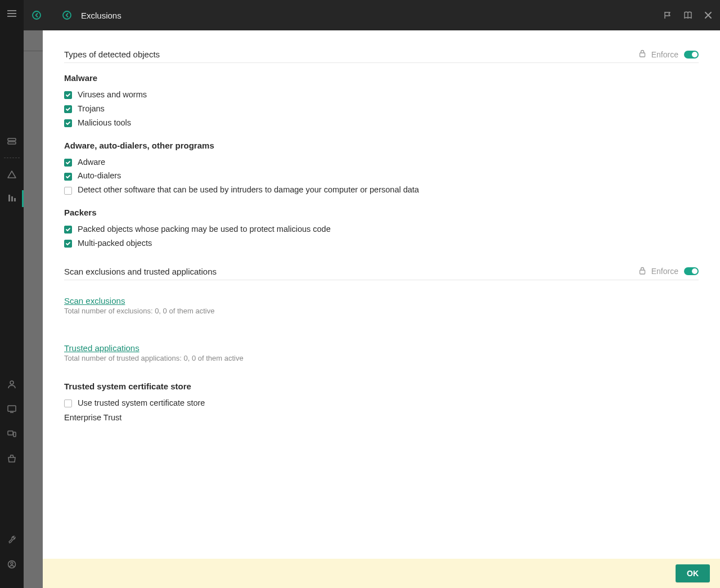  Describe the element at coordinates (381, 213) in the screenshot. I see `group-title-packers: Packers` at that location.